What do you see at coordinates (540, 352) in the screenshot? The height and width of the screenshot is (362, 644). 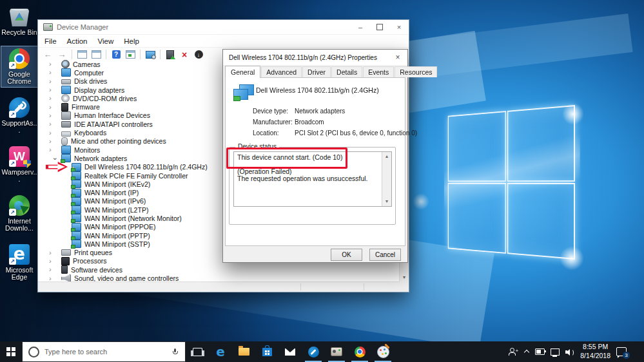 I see `battery-icon` at bounding box center [540, 352].